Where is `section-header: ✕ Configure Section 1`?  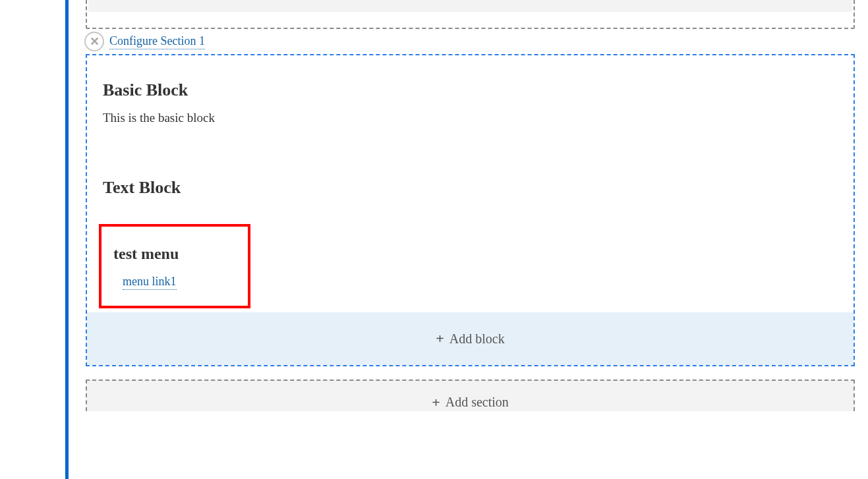 section-header: ✕ Configure Section 1 is located at coordinates (471, 44).